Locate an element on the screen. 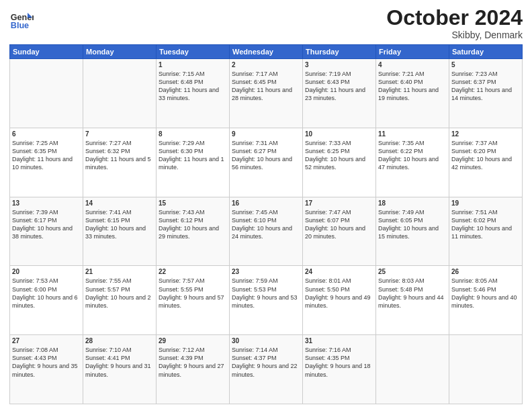  day-number: 4 is located at coordinates (412, 64).